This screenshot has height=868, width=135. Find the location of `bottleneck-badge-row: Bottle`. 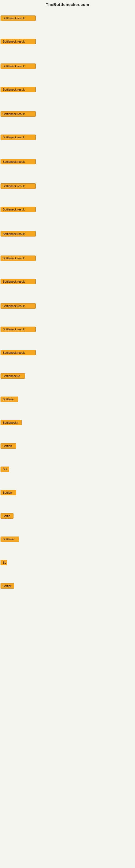

bottleneck-badge-row: Bottle is located at coordinates (7, 516).